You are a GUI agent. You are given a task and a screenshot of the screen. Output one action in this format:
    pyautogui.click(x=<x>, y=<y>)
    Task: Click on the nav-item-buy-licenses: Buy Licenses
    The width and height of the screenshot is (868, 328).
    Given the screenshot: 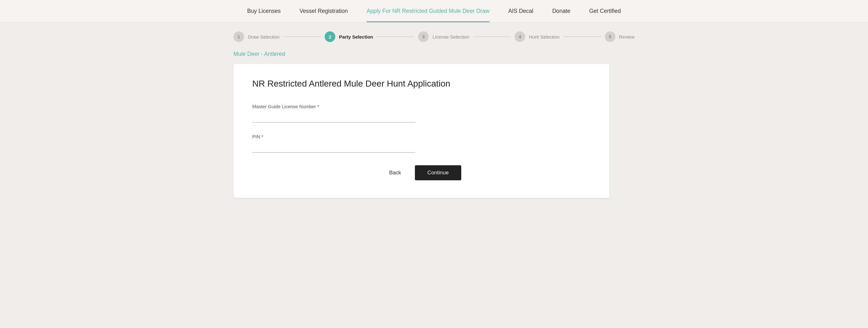 What is the action you would take?
    pyautogui.click(x=264, y=11)
    